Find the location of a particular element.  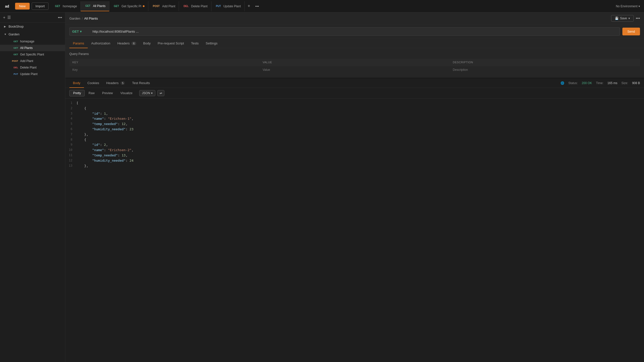

tab-params: Params is located at coordinates (78, 44).